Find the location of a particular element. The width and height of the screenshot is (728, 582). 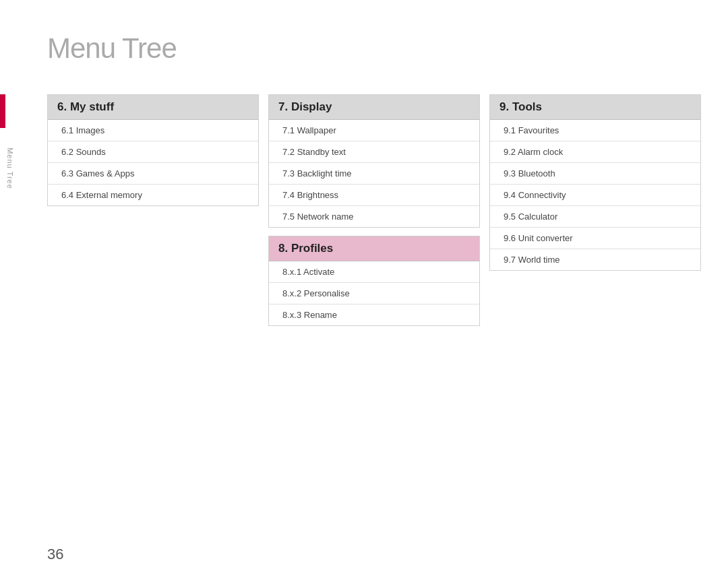

section-item-1-1-0: 8.x.1 Activate is located at coordinates (374, 272).